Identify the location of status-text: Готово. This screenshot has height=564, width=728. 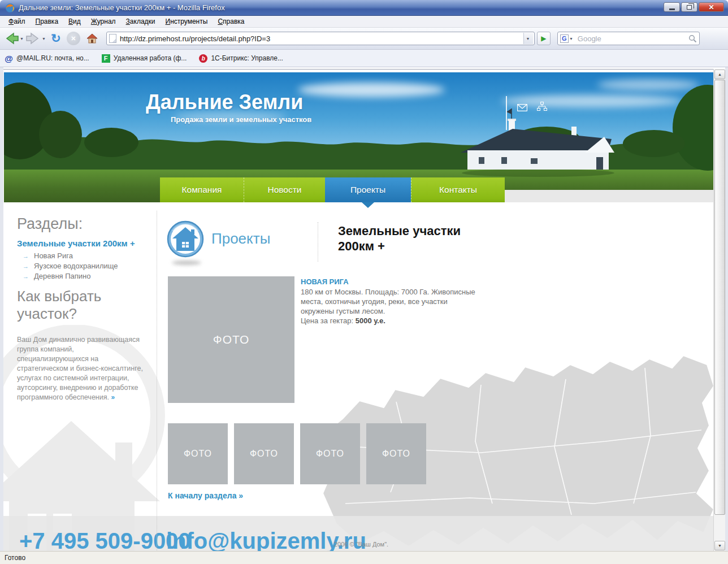
(15, 558).